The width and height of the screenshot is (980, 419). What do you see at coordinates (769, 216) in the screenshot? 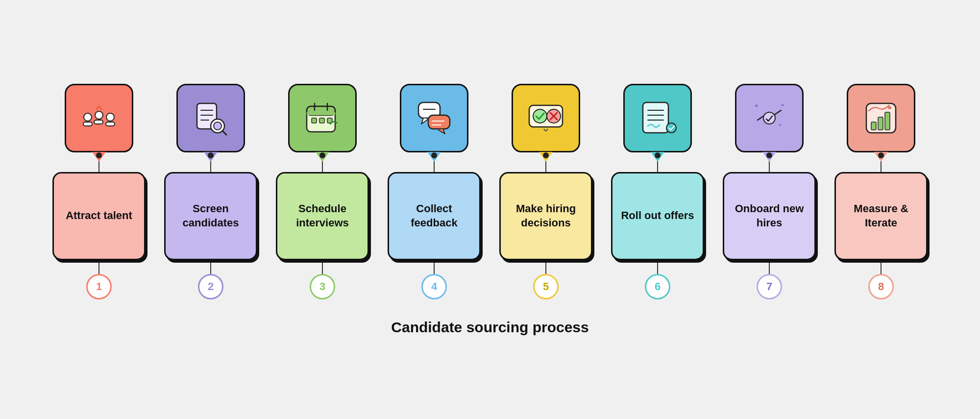
I see `step-card-7: Onboard new hires` at bounding box center [769, 216].